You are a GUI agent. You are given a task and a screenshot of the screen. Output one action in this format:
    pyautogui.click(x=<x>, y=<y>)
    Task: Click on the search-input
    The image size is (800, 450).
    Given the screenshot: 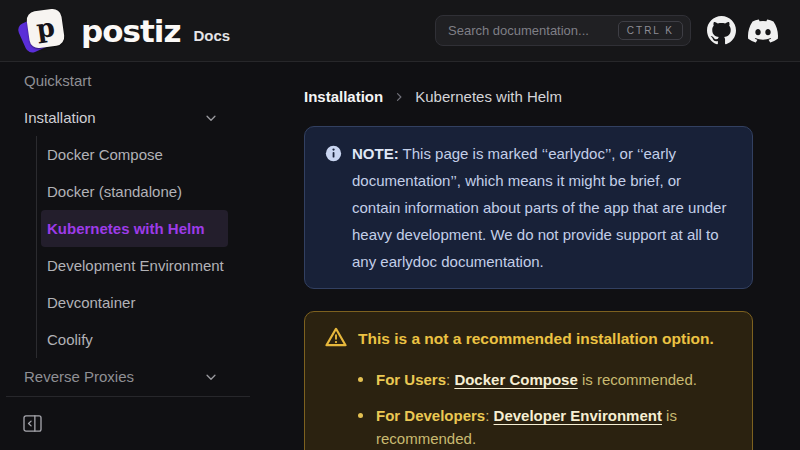 What is the action you would take?
    pyautogui.click(x=533, y=30)
    